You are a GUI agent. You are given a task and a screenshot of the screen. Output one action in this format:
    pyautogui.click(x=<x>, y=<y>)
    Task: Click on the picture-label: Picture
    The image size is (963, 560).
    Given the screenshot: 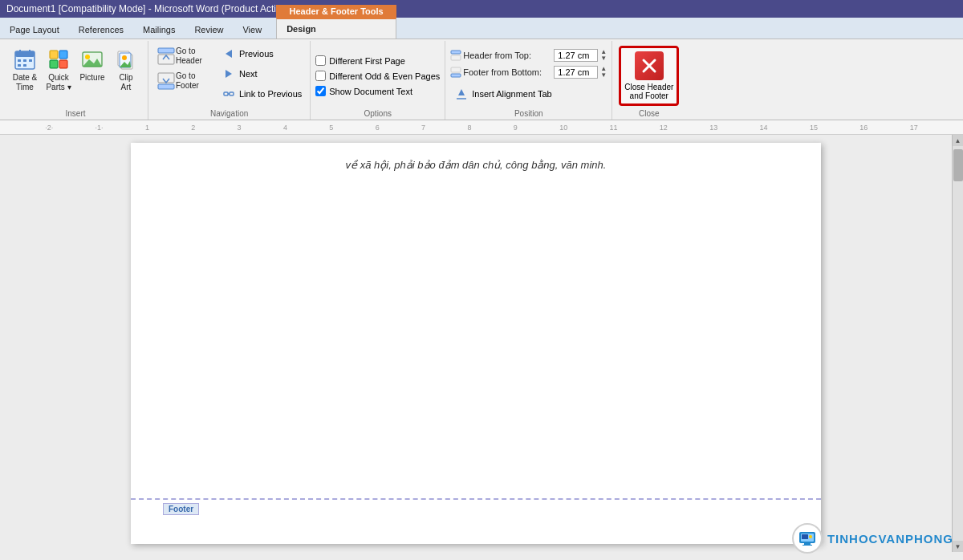 What is the action you would take?
    pyautogui.click(x=91, y=78)
    